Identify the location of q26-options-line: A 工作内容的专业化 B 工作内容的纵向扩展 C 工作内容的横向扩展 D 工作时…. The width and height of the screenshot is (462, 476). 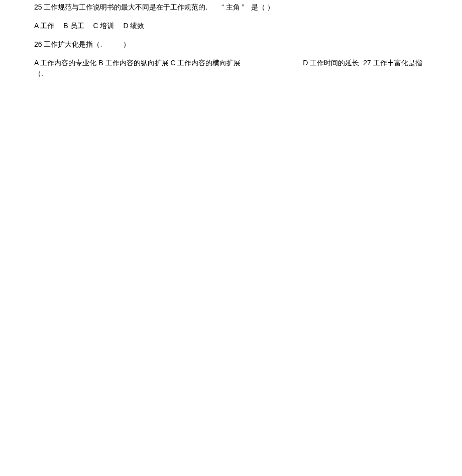
(231, 68).